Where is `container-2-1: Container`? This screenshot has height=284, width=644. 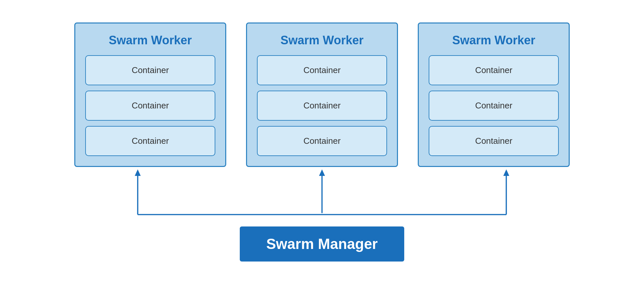
container-2-1: Container is located at coordinates (322, 70).